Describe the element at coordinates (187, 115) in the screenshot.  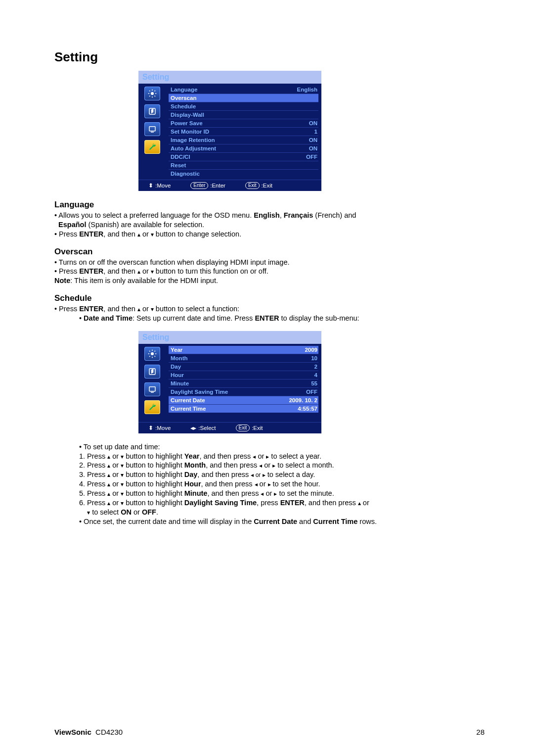
I see `osd-row-label: Display-Wall` at that location.